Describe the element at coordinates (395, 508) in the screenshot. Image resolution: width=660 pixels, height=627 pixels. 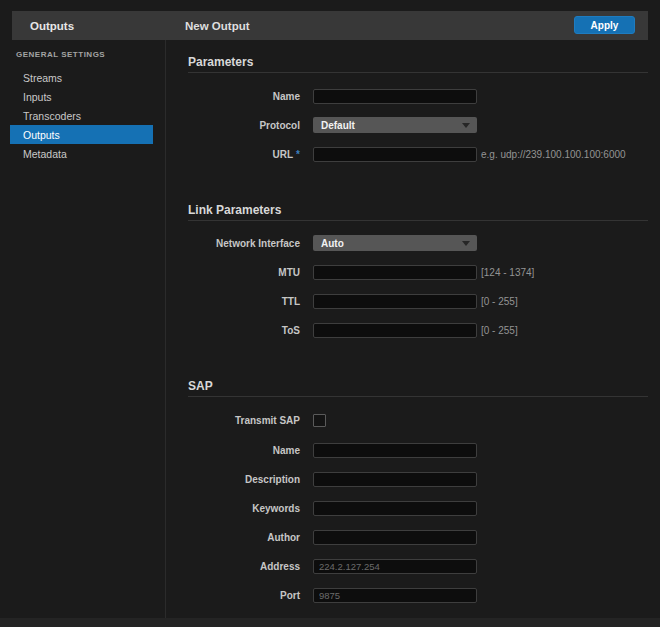
I see `sap-keywords-input` at that location.